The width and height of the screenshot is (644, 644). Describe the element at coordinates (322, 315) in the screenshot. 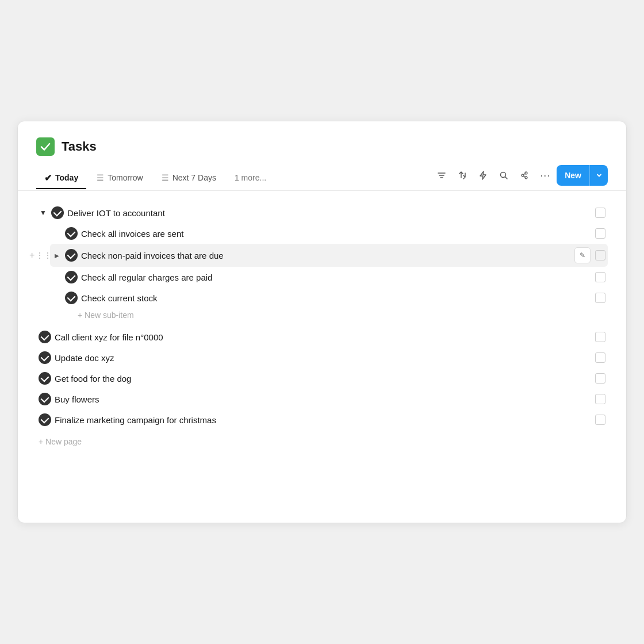

I see `new-sub-item-button: + New sub-item` at that location.